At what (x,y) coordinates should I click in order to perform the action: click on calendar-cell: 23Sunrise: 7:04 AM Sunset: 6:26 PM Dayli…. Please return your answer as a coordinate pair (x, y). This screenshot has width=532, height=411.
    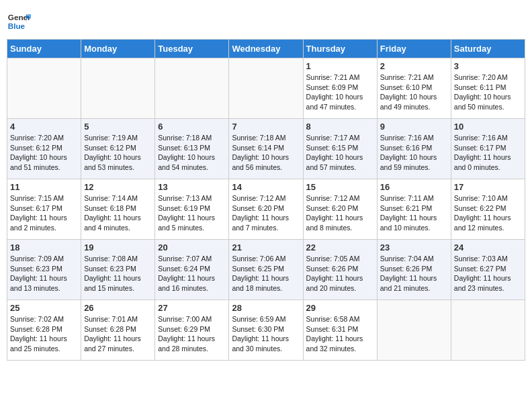
    Looking at the image, I should click on (414, 270).